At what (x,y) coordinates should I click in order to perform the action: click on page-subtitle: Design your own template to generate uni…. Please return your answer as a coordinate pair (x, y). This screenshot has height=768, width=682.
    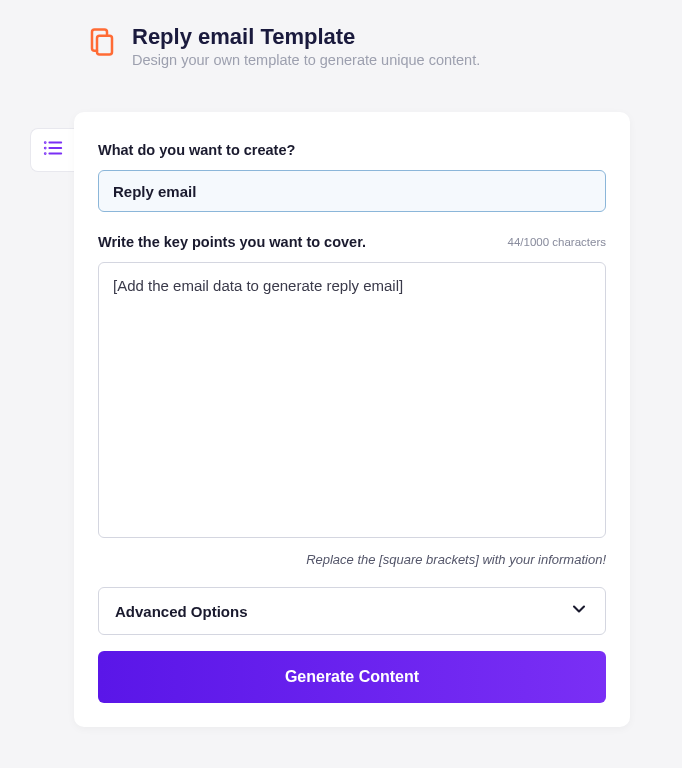
    Looking at the image, I should click on (306, 60).